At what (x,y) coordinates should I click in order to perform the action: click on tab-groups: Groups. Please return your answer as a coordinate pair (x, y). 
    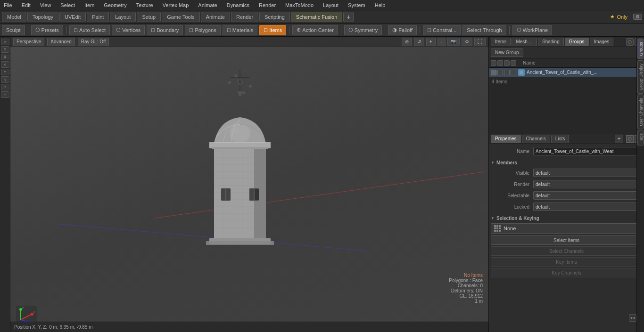
    Looking at the image, I should click on (577, 42).